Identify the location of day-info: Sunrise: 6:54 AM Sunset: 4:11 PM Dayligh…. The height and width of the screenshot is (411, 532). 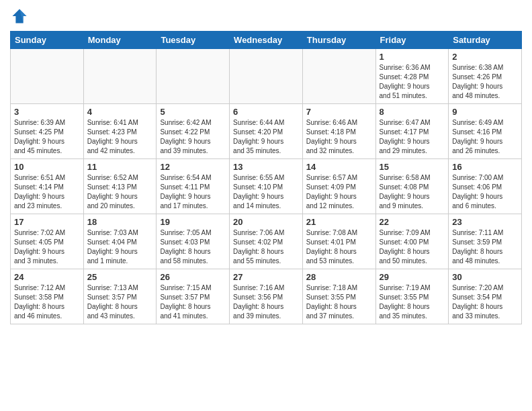
(193, 192).